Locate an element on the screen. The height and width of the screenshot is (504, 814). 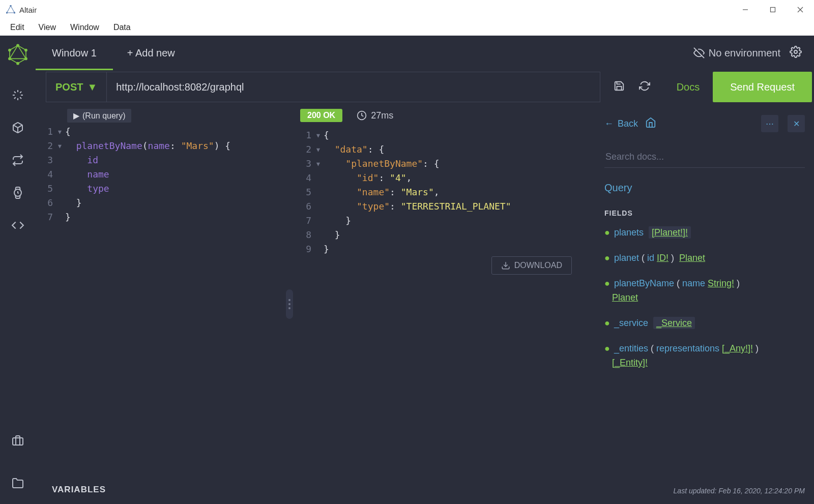
status-badge: 200 OK is located at coordinates (322, 115).